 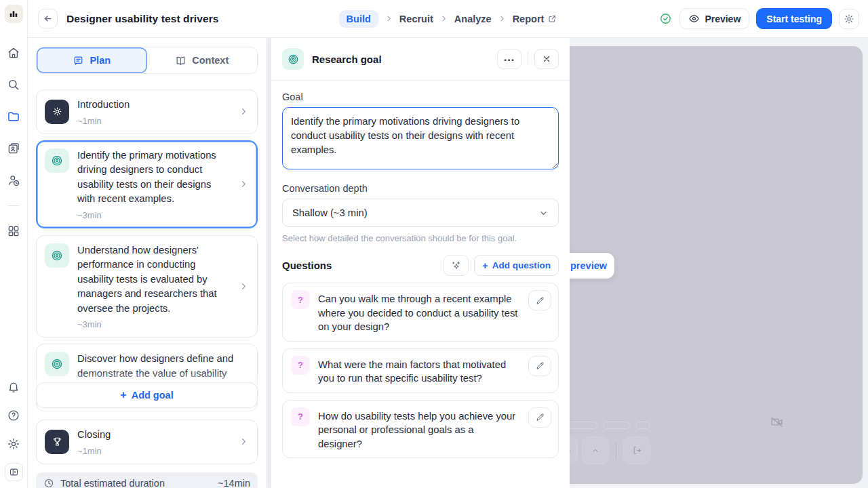 I want to click on goal-textarea: Identify the primary motivations driving…, so click(x=420, y=138).